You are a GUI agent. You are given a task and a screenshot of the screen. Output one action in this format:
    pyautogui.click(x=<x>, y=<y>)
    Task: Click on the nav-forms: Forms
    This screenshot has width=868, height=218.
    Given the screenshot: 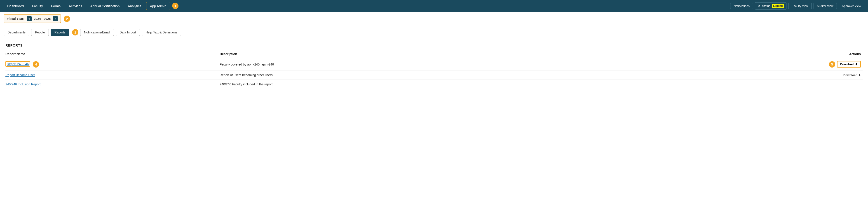 What is the action you would take?
    pyautogui.click(x=56, y=6)
    